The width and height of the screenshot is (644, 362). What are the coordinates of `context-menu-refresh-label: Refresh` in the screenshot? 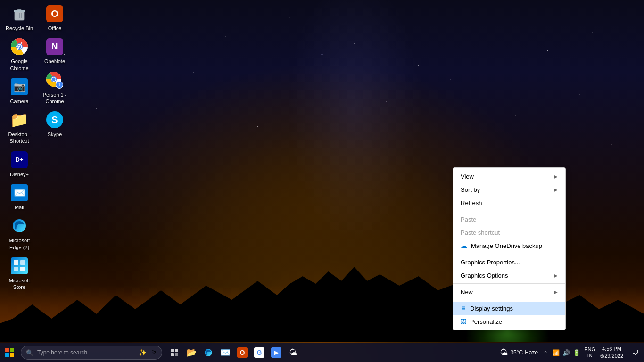 It's located at (471, 203).